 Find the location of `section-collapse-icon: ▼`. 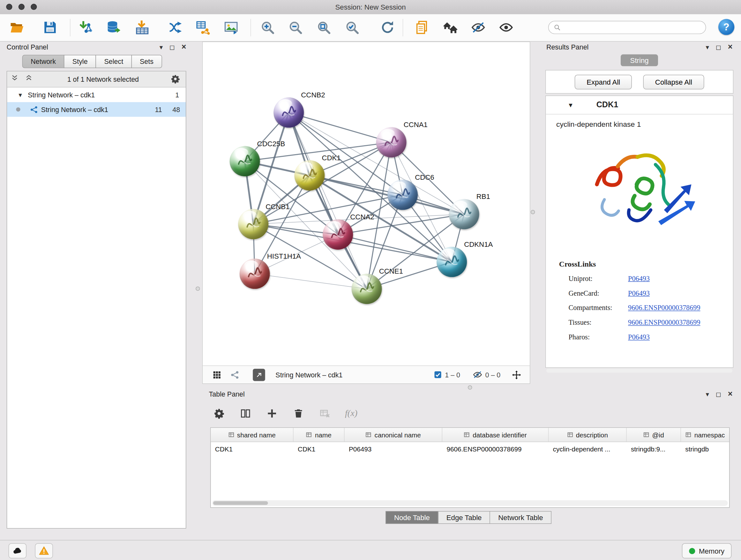

section-collapse-icon: ▼ is located at coordinates (571, 105).